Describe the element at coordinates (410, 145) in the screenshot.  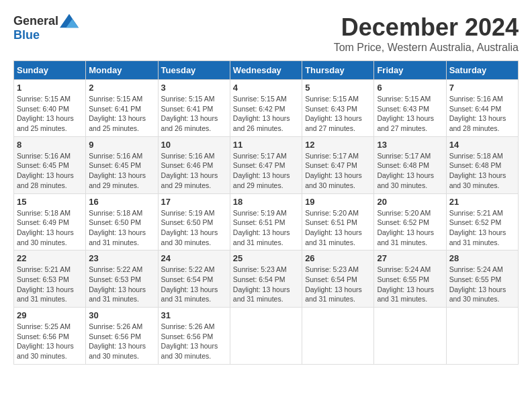
I see `day-number: 13` at that location.